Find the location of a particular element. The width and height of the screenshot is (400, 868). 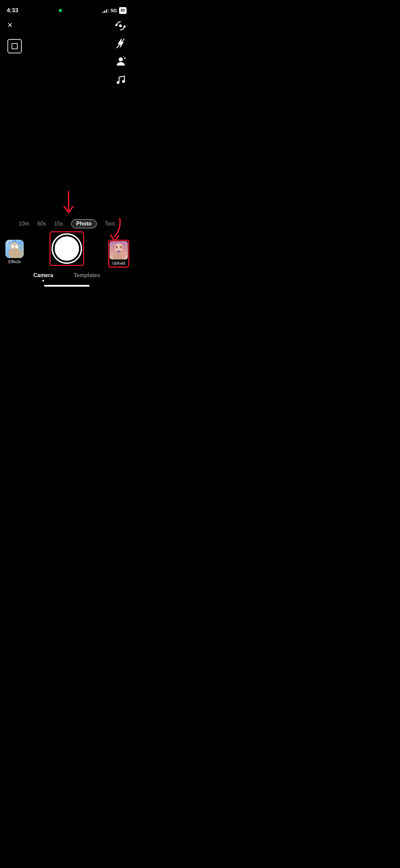

duration-text: Text is located at coordinates (110, 224).